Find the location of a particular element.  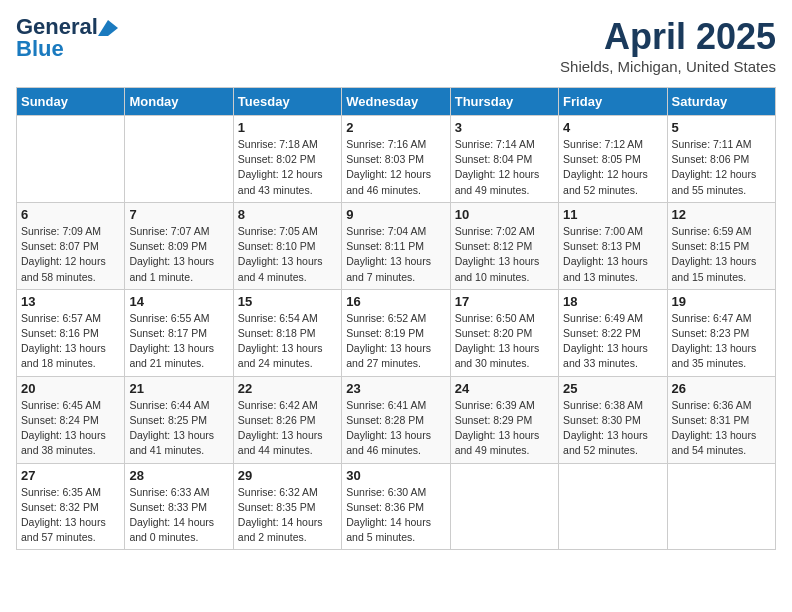

day-detail: Sunrise: 6:57 AM Sunset: 8:16 PM Dayligh… is located at coordinates (64, 341).